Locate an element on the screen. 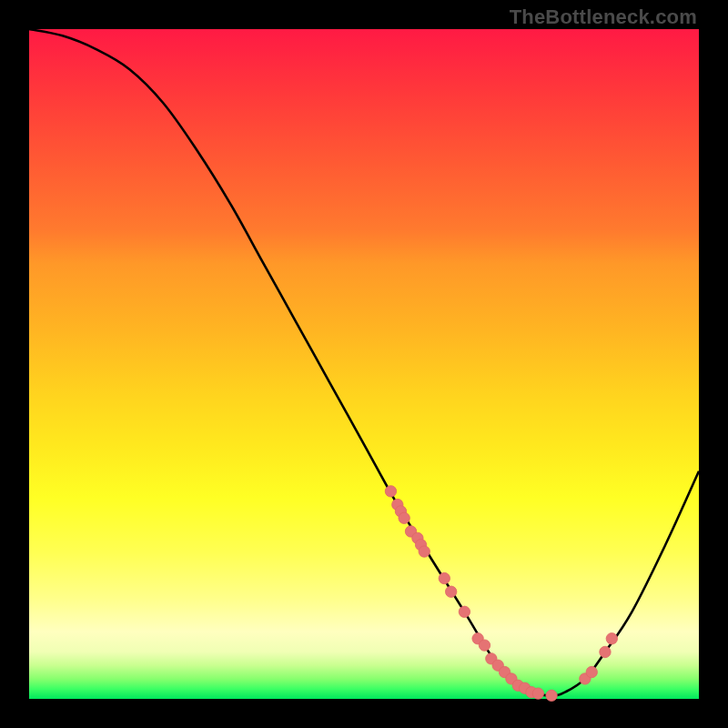 The image size is (728, 728). attribution-text: TheBottleneck.com is located at coordinates (603, 17).